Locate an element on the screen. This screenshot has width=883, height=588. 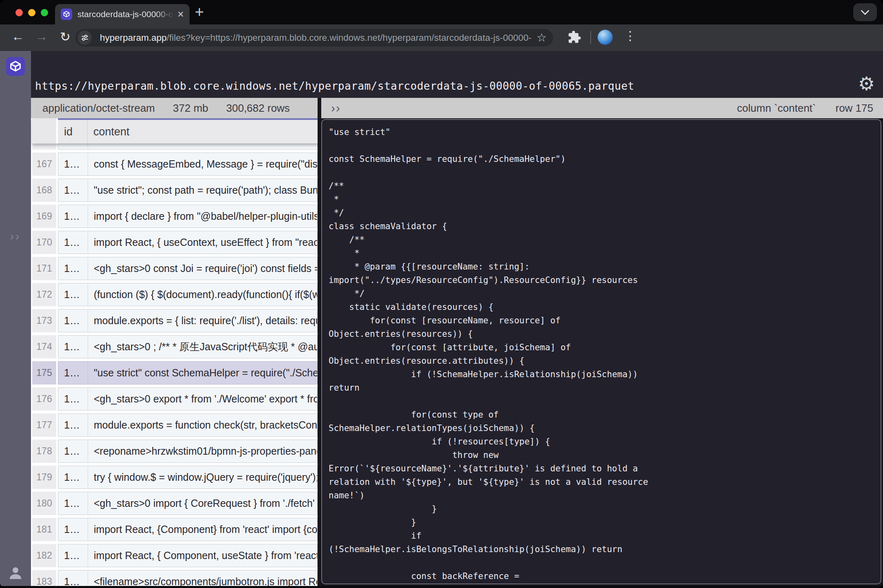
gear-icon: ⚙ is located at coordinates (867, 84).